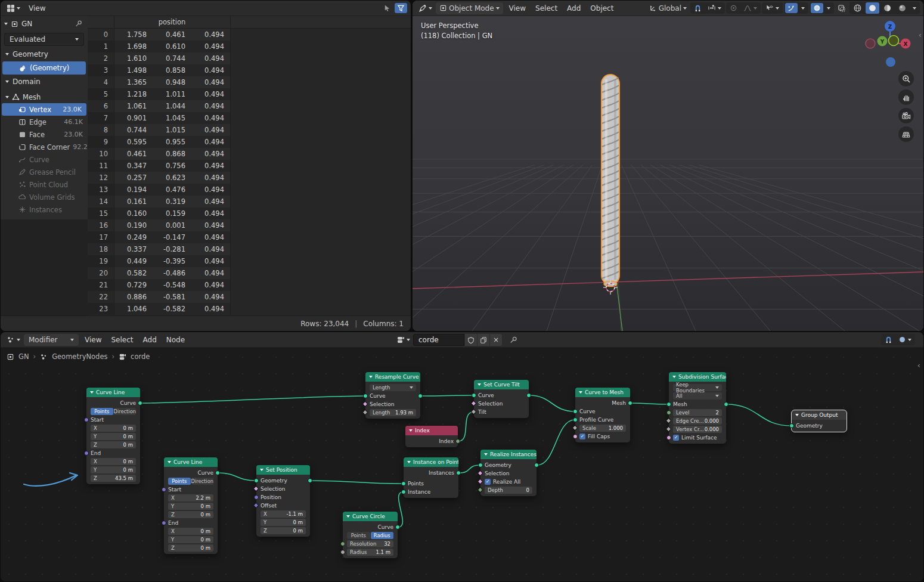 The height and width of the screenshot is (582, 924). Describe the element at coordinates (113, 436) in the screenshot. I see `node-curve_line_1: Curve LineCurvePointsDirectionStartX0 mY…` at that location.